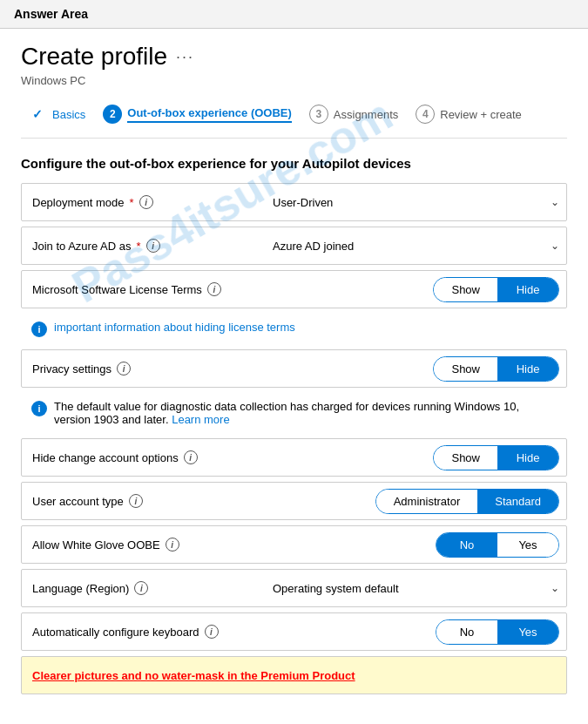  What do you see at coordinates (197, 114) in the screenshot?
I see `step-oobe: 2 Out-of-box experience (OOBE)` at bounding box center [197, 114].